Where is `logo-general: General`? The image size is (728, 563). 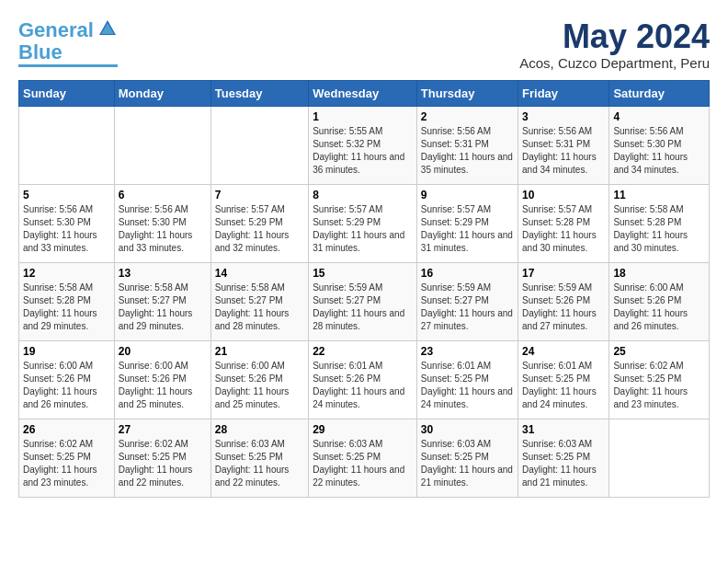
logo-general: General is located at coordinates (56, 29).